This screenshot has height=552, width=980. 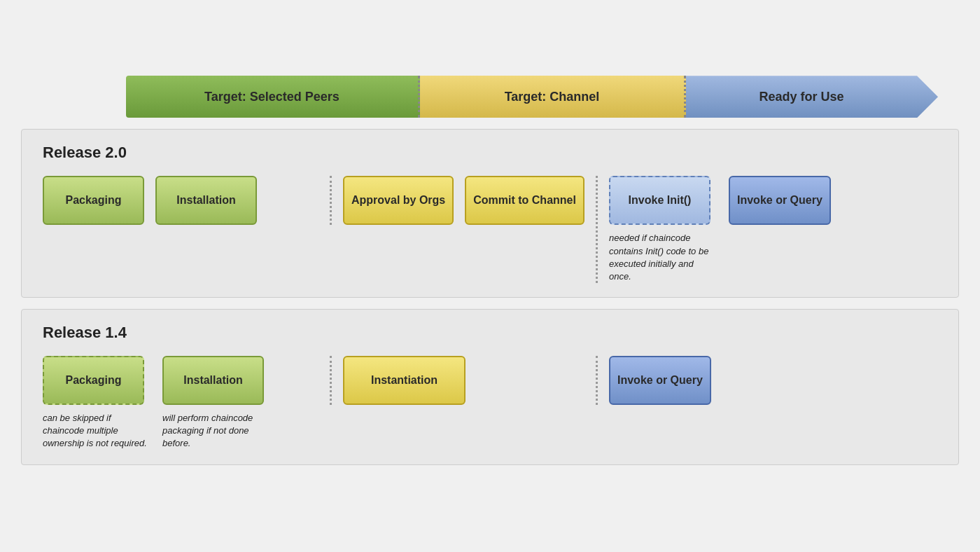 What do you see at coordinates (206, 200) in the screenshot?
I see `release-20-installation-label: Installation` at bounding box center [206, 200].